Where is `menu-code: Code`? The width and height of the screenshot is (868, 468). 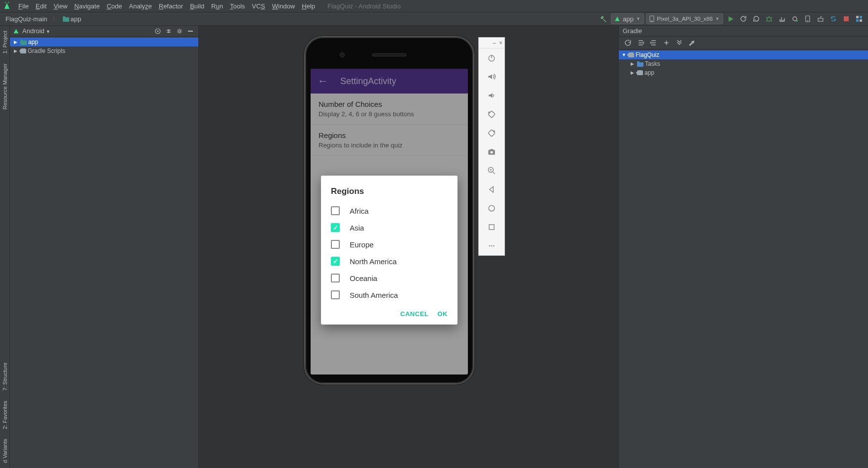
menu-code: Code is located at coordinates (115, 6).